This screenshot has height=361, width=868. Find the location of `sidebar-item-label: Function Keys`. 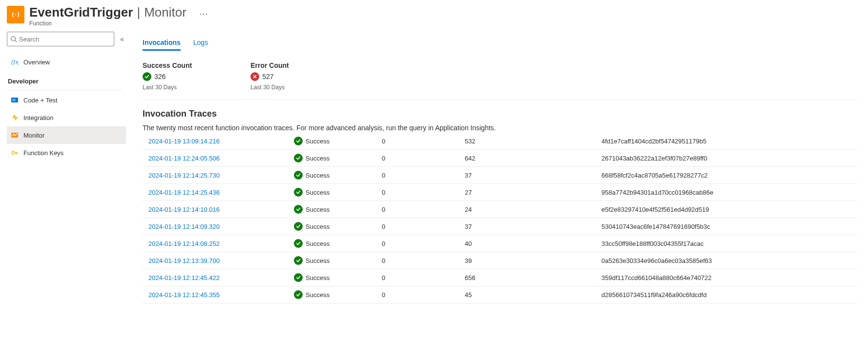

sidebar-item-label: Function Keys is located at coordinates (43, 153).